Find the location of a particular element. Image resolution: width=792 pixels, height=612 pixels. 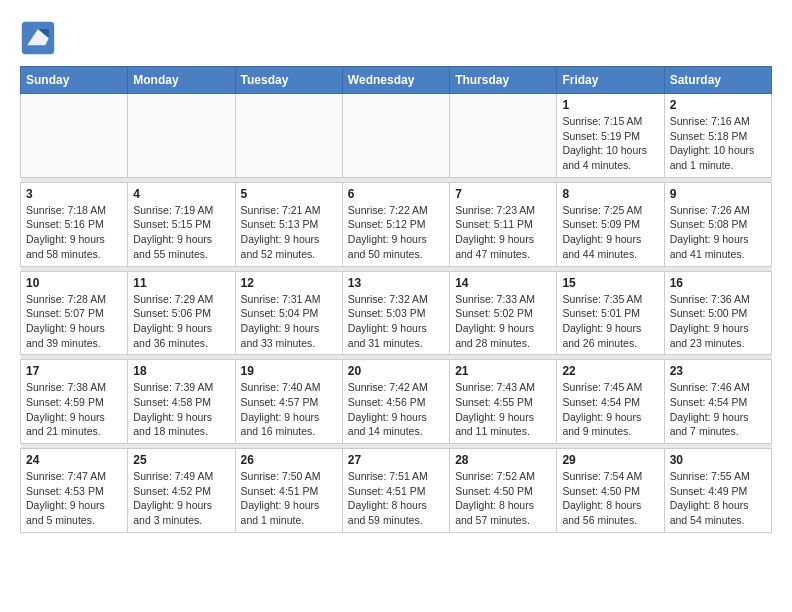

calendar-cell: 28Sunrise: 7:52 AM Sunset: 4:50 PM Dayli… is located at coordinates (504, 491).